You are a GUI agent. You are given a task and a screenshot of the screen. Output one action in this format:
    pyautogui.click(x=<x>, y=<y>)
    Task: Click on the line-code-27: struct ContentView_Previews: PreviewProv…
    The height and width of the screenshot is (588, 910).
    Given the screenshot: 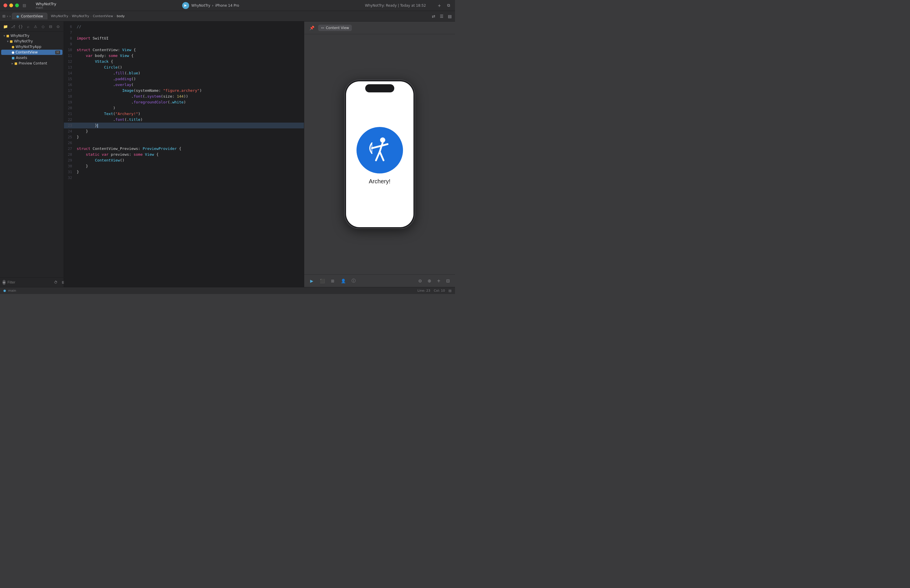 What is the action you would take?
    pyautogui.click(x=190, y=149)
    